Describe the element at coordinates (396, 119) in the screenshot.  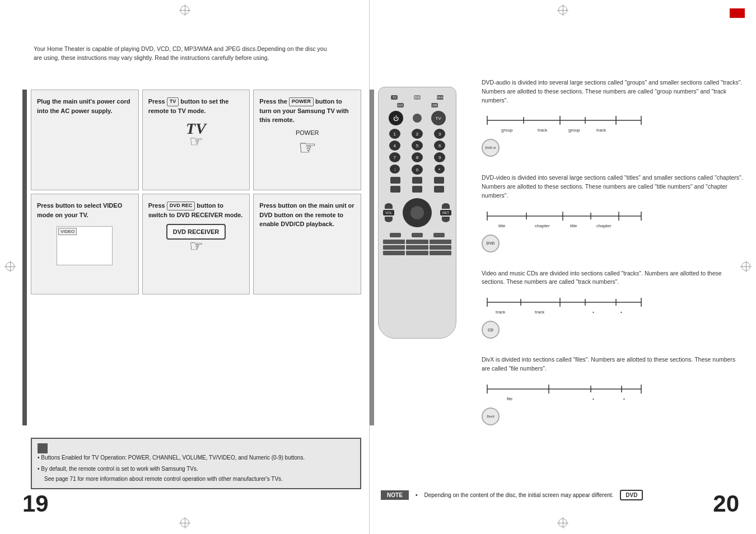
I see `power-icon: ⏻` at that location.